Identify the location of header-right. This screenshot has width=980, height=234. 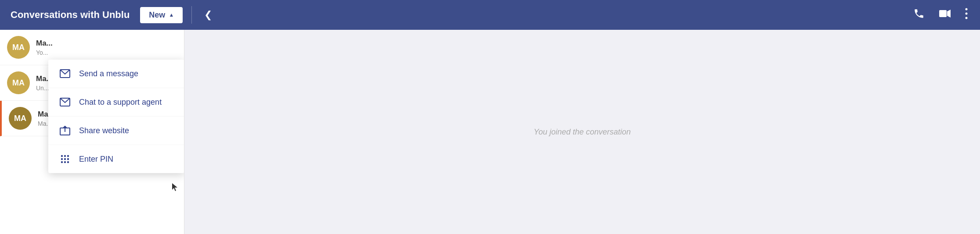
(940, 15).